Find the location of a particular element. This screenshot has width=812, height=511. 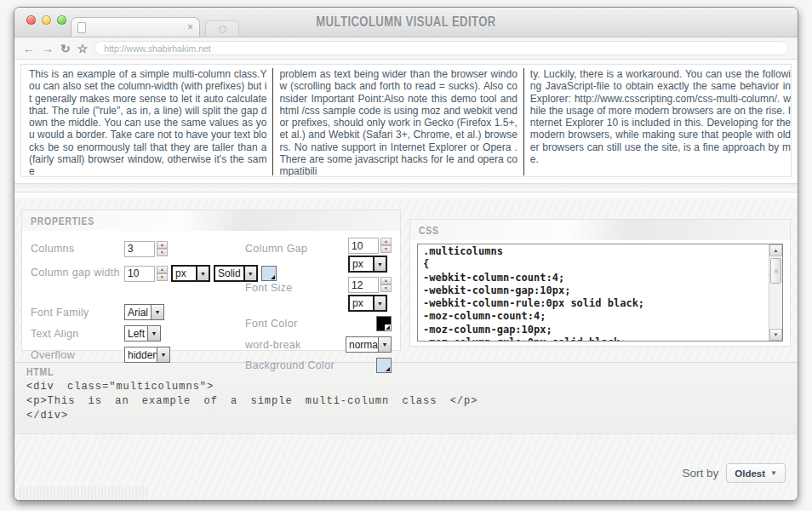

text-align-select: Left ▼ is located at coordinates (143, 334).